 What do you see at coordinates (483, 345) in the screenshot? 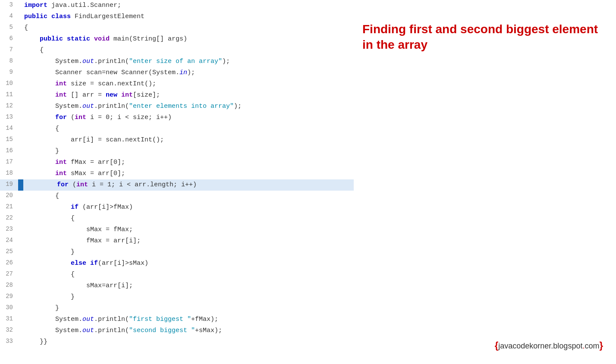
I see `watermark: {javacodekorner.blogspot.com}` at bounding box center [483, 345].